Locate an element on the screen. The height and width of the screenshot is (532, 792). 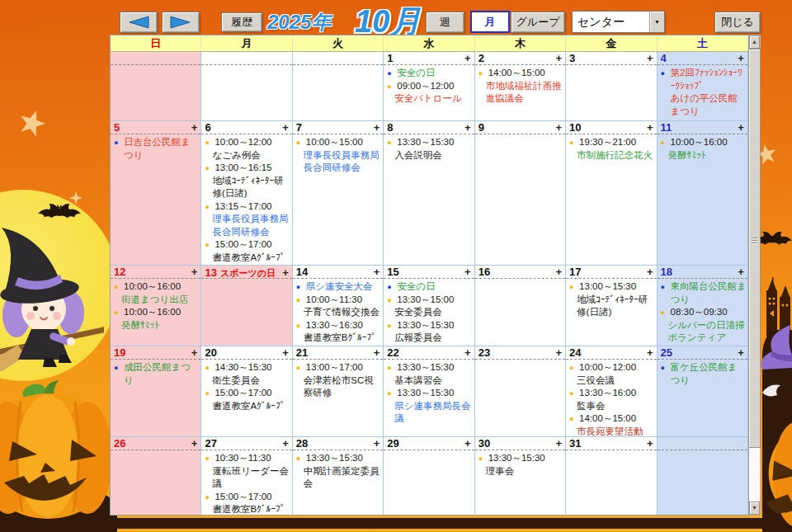
calendar-event: ●東向陽台公民館まつり is located at coordinates (703, 294).